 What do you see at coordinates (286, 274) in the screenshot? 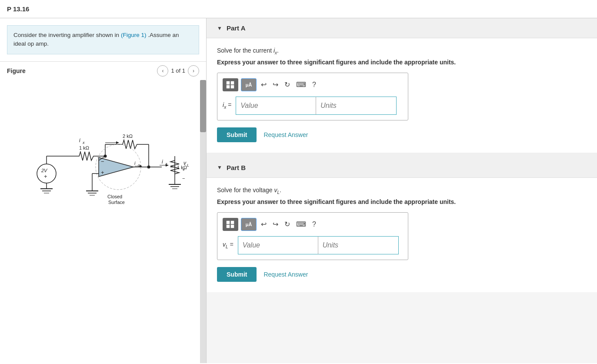
I see `part-b-request-link: Request Answer` at bounding box center [286, 274].